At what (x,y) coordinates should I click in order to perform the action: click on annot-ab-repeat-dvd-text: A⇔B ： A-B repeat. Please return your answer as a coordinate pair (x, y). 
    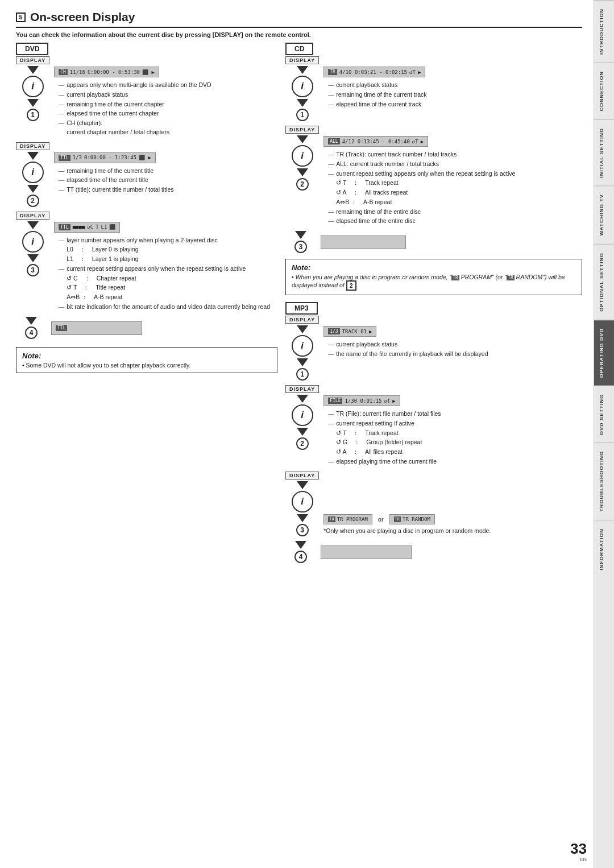
    Looking at the image, I should click on (94, 297).